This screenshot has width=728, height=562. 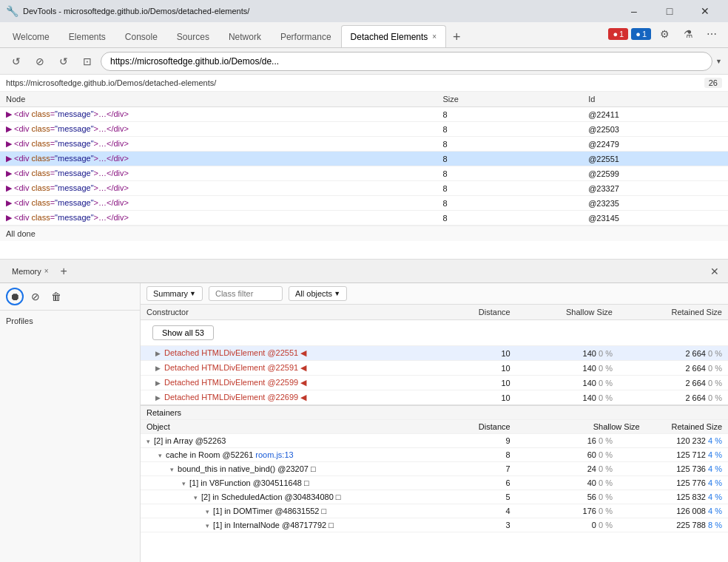 I want to click on forward-button: ⊘, so click(x=40, y=61).